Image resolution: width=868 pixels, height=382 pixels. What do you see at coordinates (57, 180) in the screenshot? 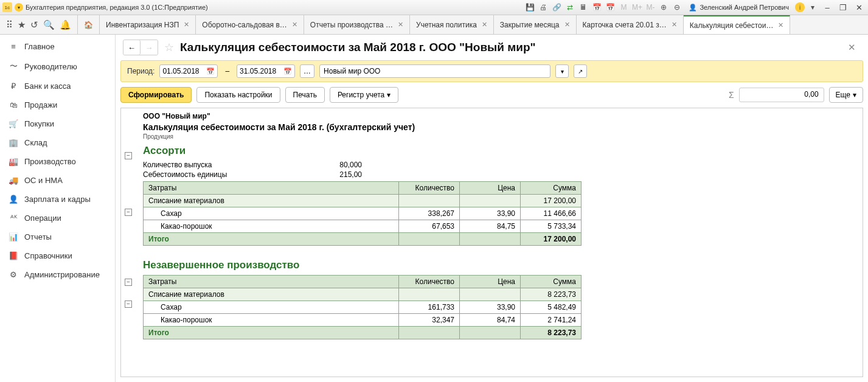
I see `sidebar-item-assets: 🚚ОС и НМА` at bounding box center [57, 180].